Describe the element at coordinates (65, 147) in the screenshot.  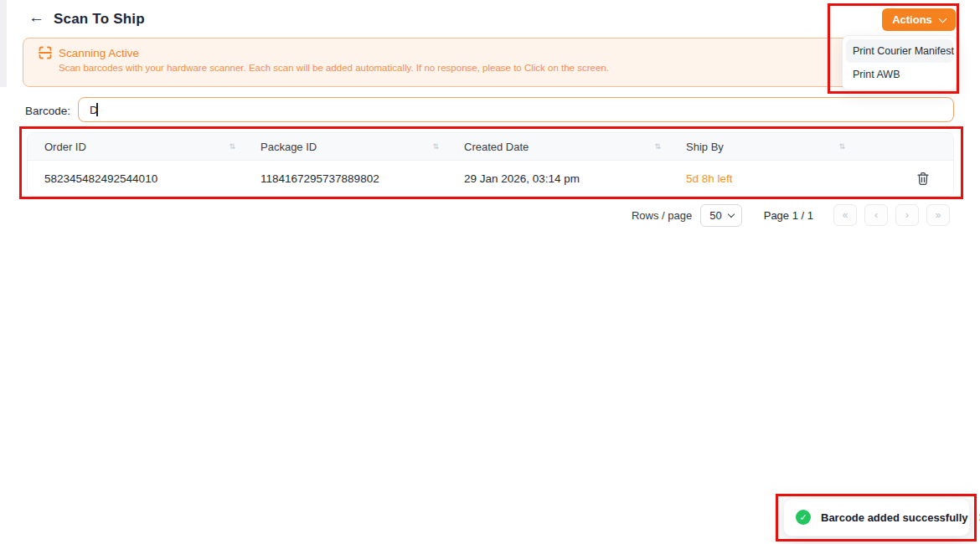
I see `column-label: Order ID` at that location.